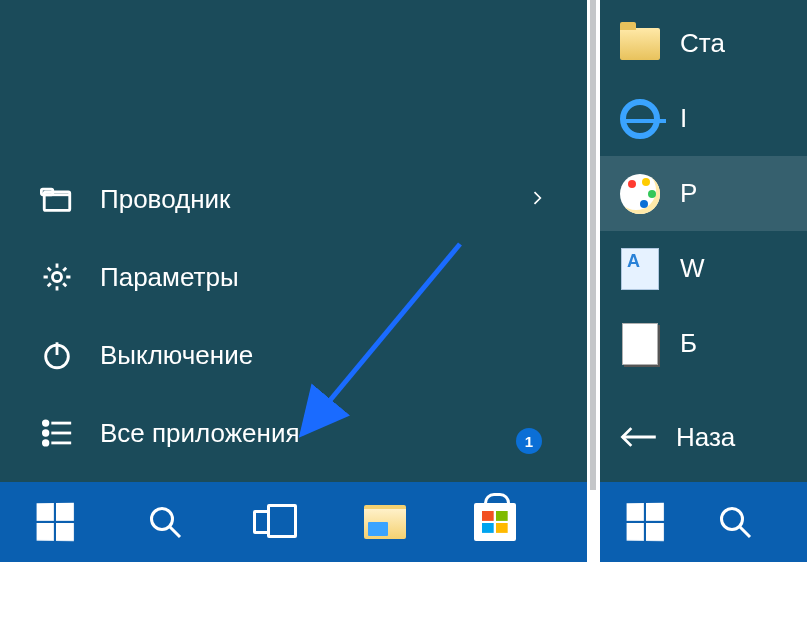 This screenshot has height=625, width=807. Describe the element at coordinates (704, 522) in the screenshot. I see `taskbar-right` at that location.